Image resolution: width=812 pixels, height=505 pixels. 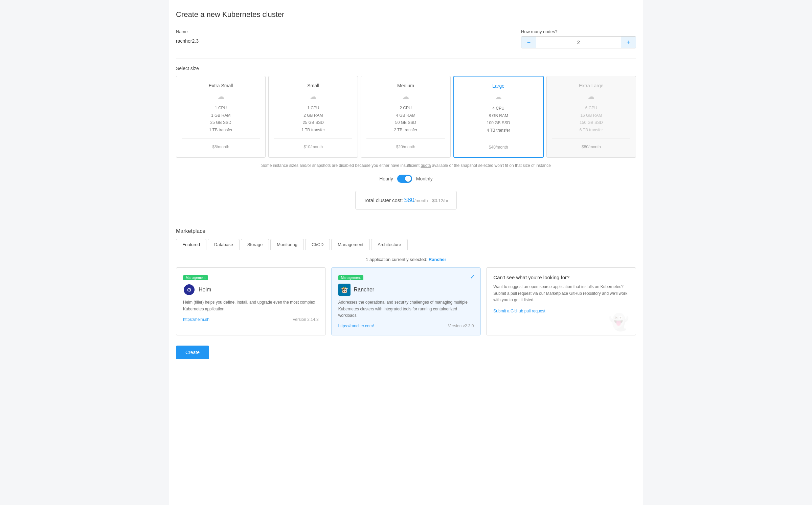 I want to click on size-specs-lg: 4 CPU 8 GB RAM 100 GB SSD 4 TB transfer, so click(x=499, y=119).